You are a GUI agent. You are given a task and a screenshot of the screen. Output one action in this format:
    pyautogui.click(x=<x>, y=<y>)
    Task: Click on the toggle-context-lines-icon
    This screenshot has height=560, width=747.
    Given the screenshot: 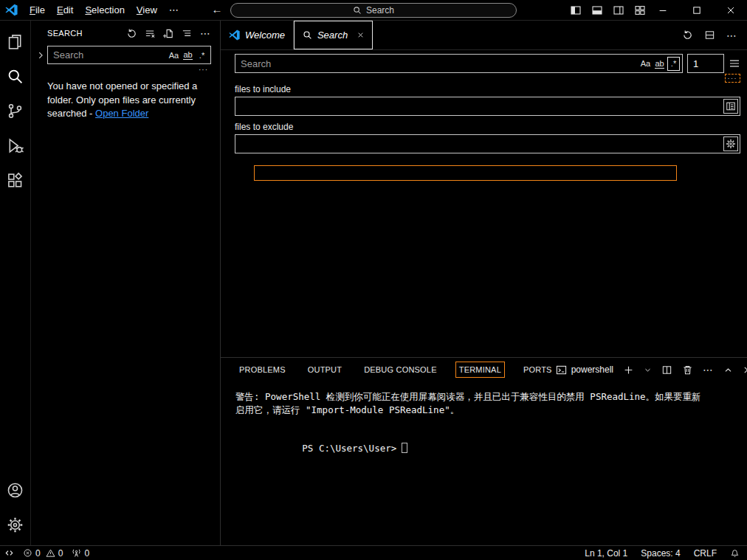 What is the action you would take?
    pyautogui.click(x=734, y=63)
    